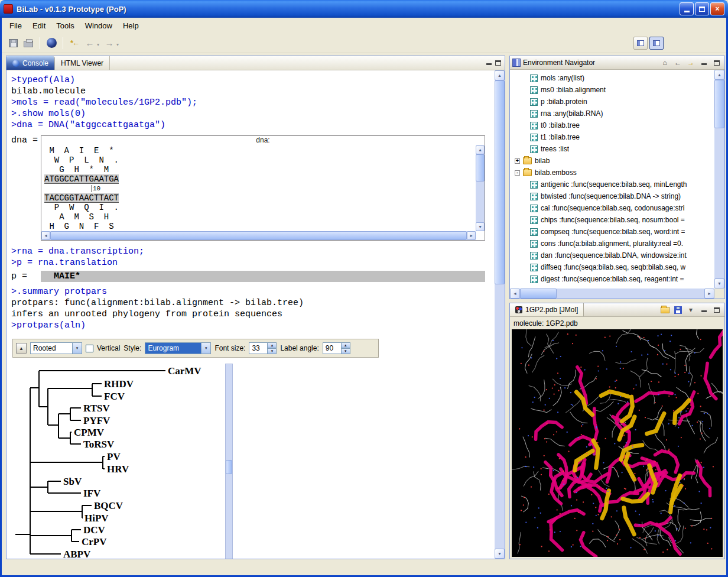 The image size is (728, 577). What do you see at coordinates (612, 208) in the screenshot?
I see `env-item-cai: cai :func(sequence:bilab.seq, codonusage…` at bounding box center [612, 208].